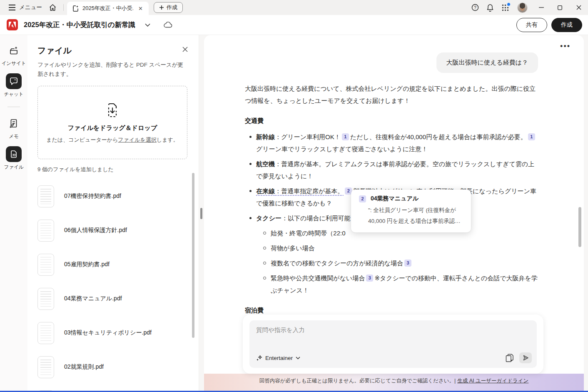 The height and width of the screenshot is (392, 588). I want to click on chat-icon, so click(14, 81).